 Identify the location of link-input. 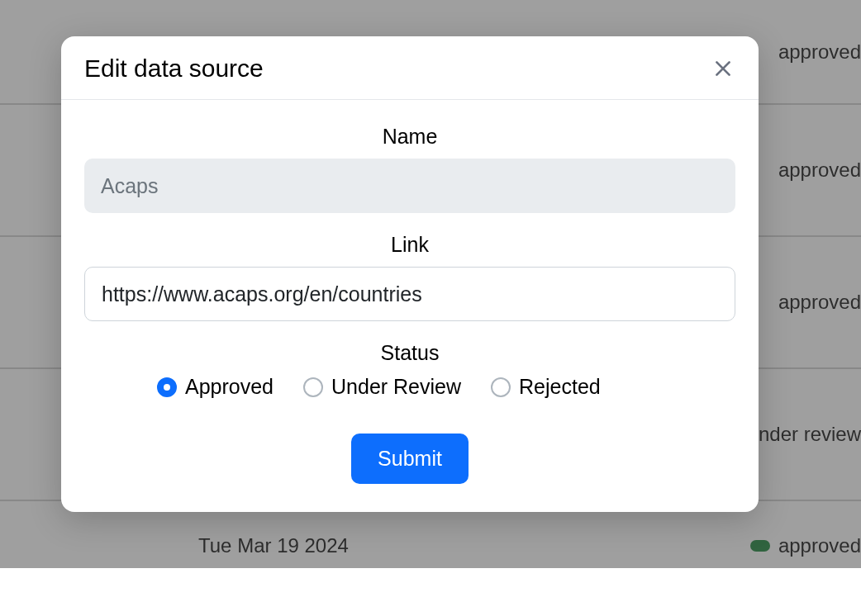
(410, 294).